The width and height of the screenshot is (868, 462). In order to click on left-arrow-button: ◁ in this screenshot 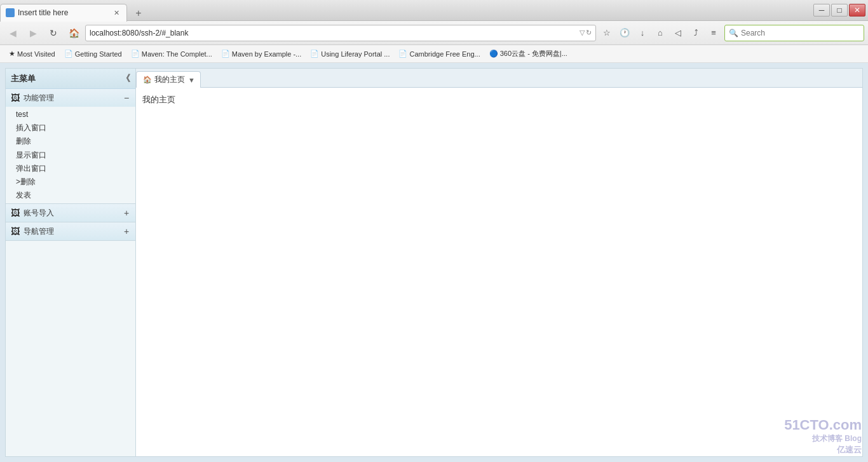, I will do `click(678, 33)`.